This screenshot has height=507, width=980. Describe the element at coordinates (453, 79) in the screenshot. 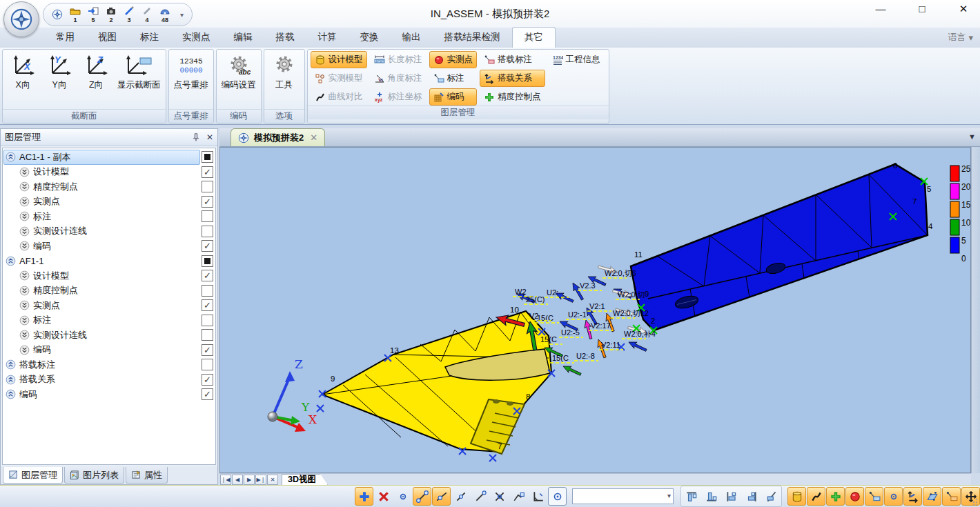

I see `ribbon-button-标注: 标注` at that location.